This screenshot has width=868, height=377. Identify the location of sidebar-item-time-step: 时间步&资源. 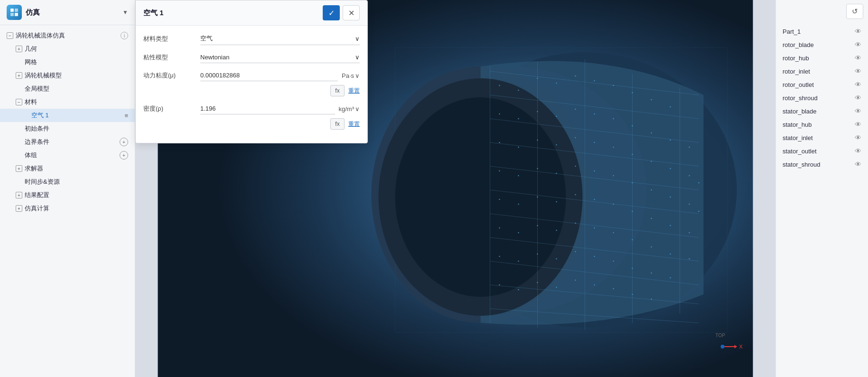
(67, 182).